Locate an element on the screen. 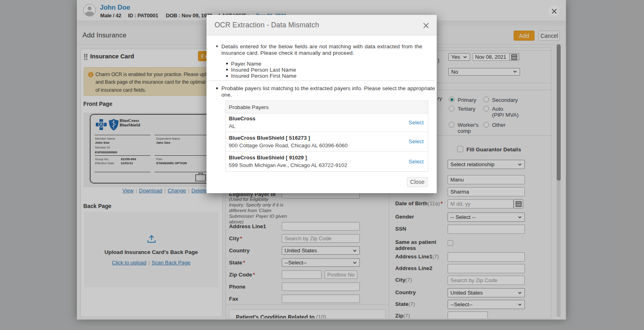 This screenshot has width=644, height=330. modal-title: OCR Extraction - Data Mismatch is located at coordinates (267, 25).